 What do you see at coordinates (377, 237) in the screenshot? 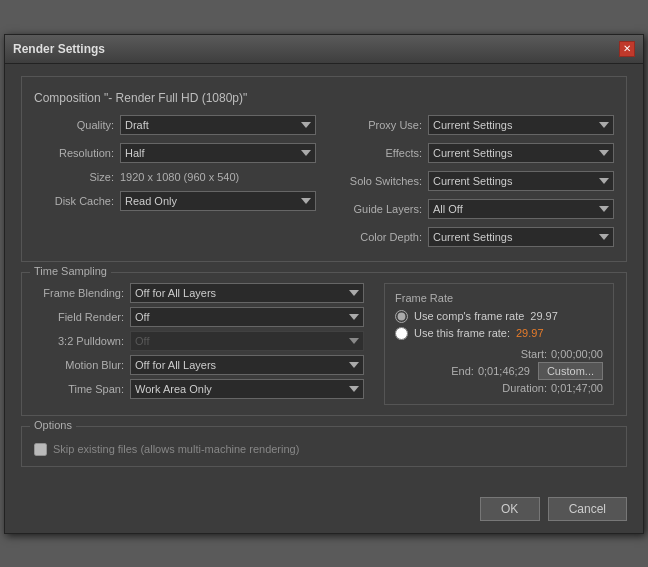
I see `color-depth-label: Color Depth:` at bounding box center [377, 237].